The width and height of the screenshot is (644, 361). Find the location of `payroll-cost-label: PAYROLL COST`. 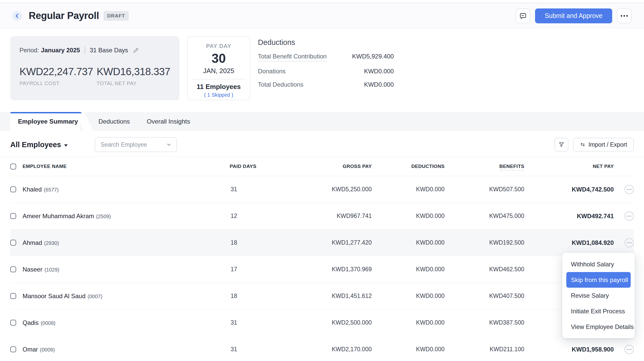

payroll-cost-label: PAYROLL COST is located at coordinates (58, 84).